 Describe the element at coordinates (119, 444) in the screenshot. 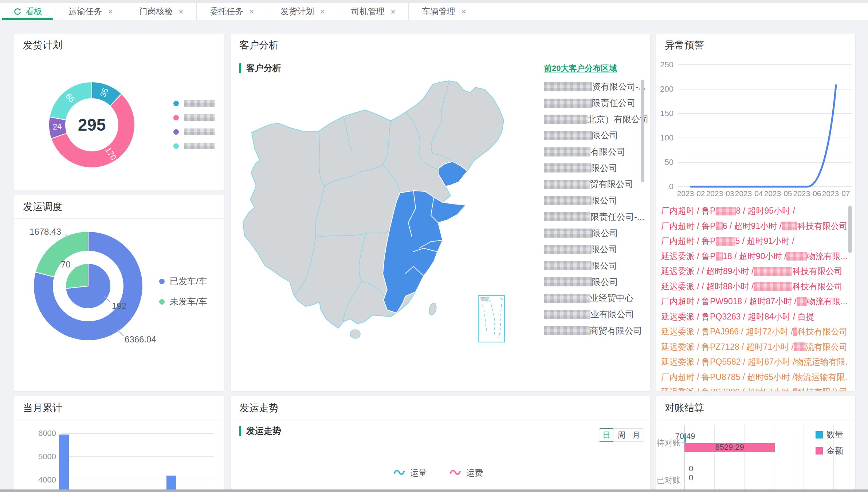

I see `panel-month-total: 当月累计 600050004000` at that location.